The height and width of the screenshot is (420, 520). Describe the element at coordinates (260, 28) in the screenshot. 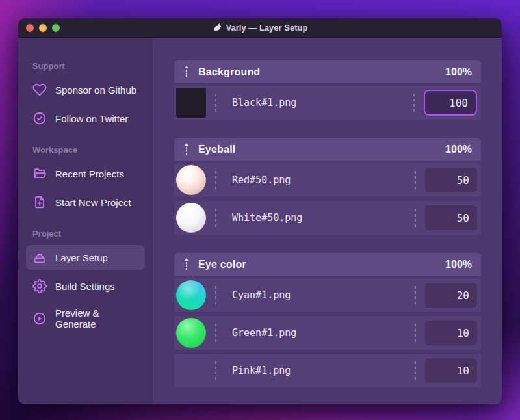

I see `titlebar: Varly — Layer Setup` at that location.